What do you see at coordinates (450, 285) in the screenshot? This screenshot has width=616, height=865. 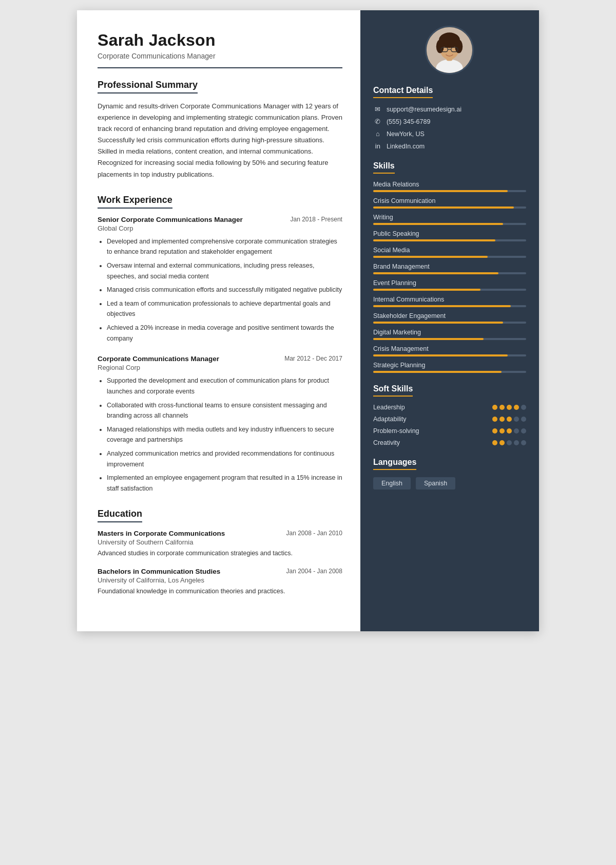 I see `skill-item: Event Planning` at bounding box center [450, 285].